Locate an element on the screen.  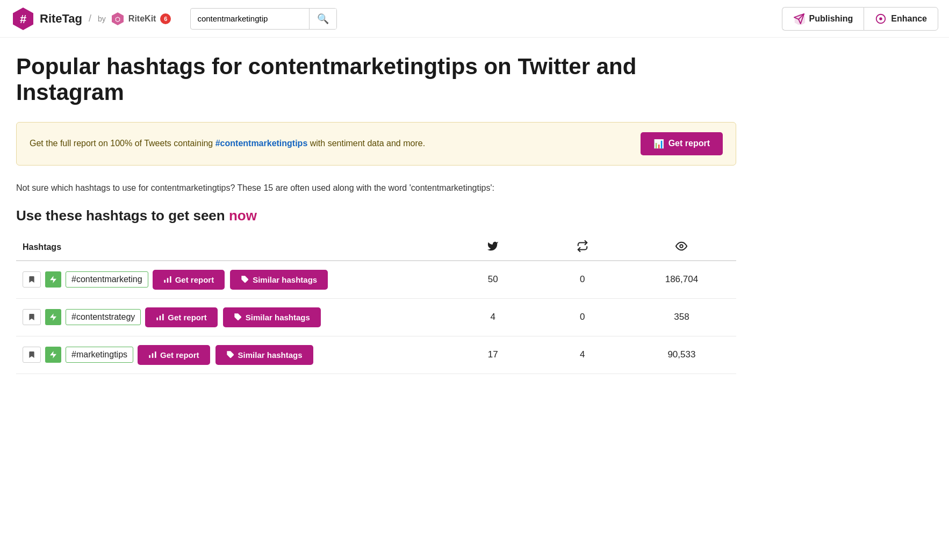
search-button: 🔍 is located at coordinates (322, 19).